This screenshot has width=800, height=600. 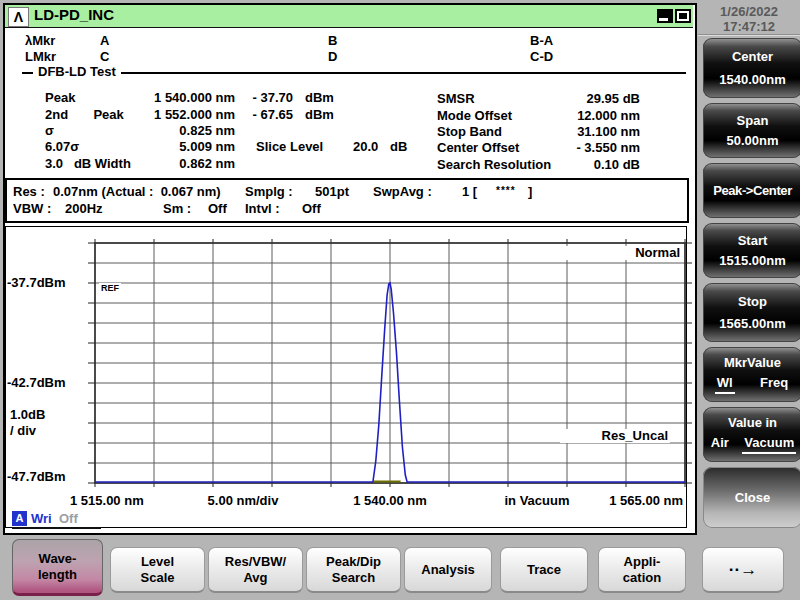 I want to click on option-wavelength: Wl, so click(x=725, y=384).